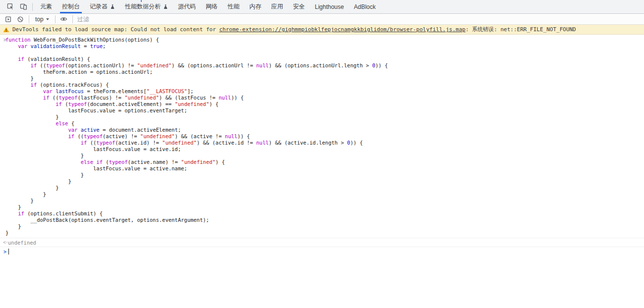  What do you see at coordinates (23, 7) in the screenshot?
I see `toggle-device-toolbar-button` at bounding box center [23, 7].